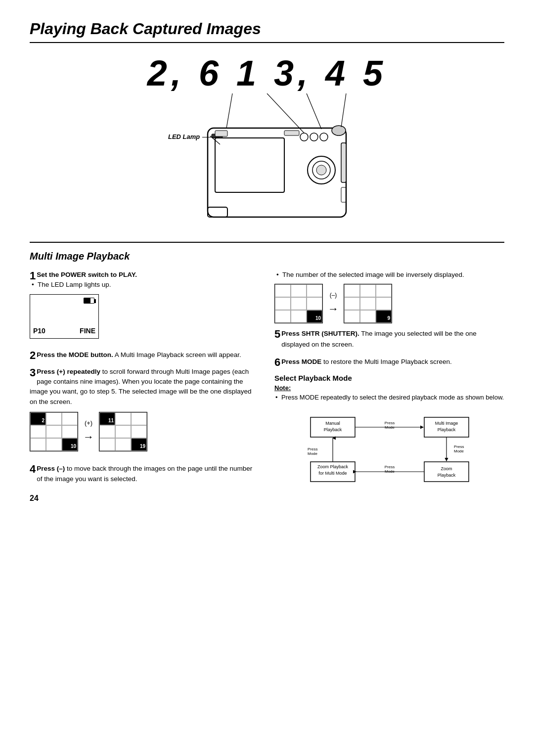 Image resolution: width=534 pixels, height=756 pixels. What do you see at coordinates (389, 423) in the screenshot?
I see `press-mode-label-top-1: Press` at bounding box center [389, 423].